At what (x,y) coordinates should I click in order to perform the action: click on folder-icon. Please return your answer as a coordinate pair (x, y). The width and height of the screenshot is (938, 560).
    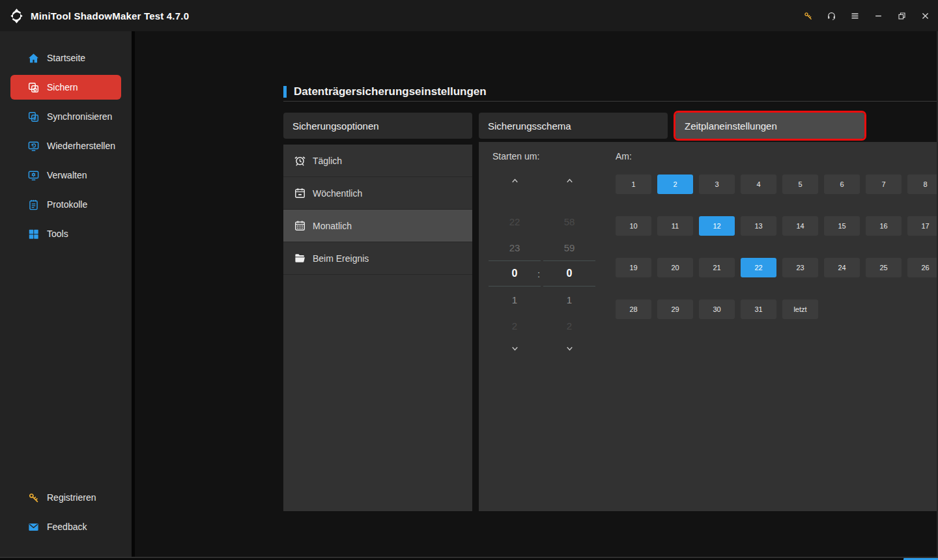
    Looking at the image, I should click on (300, 258).